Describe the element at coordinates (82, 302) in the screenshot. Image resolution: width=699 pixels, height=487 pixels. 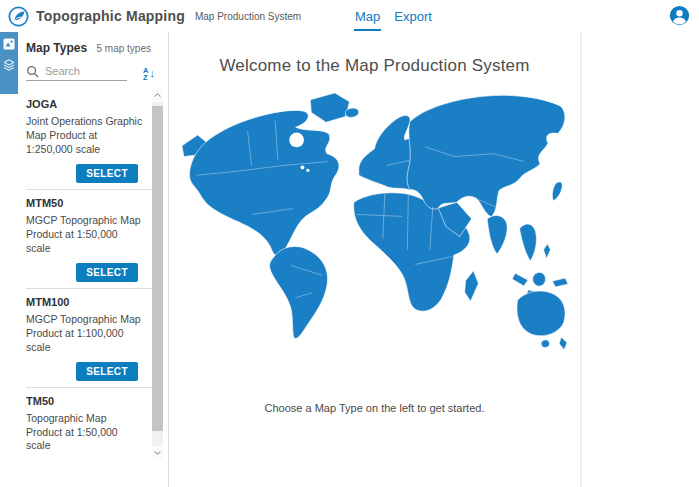
I see `item-title: MTM100` at that location.